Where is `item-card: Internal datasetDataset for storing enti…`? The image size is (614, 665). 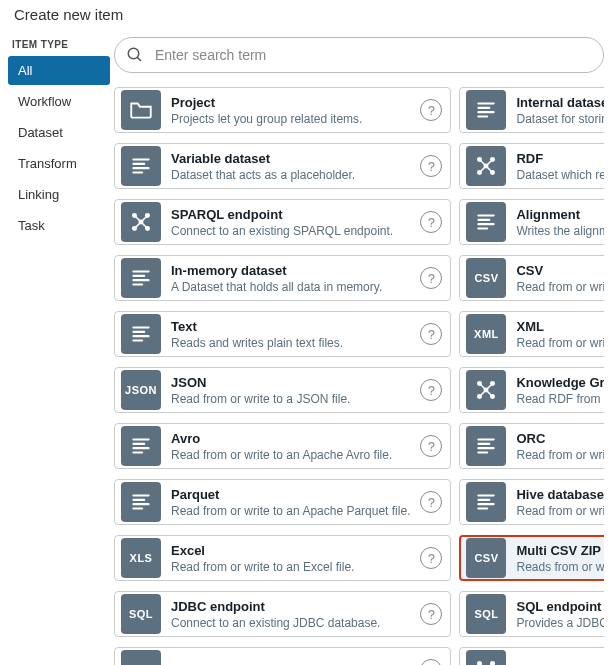
item-card: Internal datasetDataset for storing enti… is located at coordinates (532, 110).